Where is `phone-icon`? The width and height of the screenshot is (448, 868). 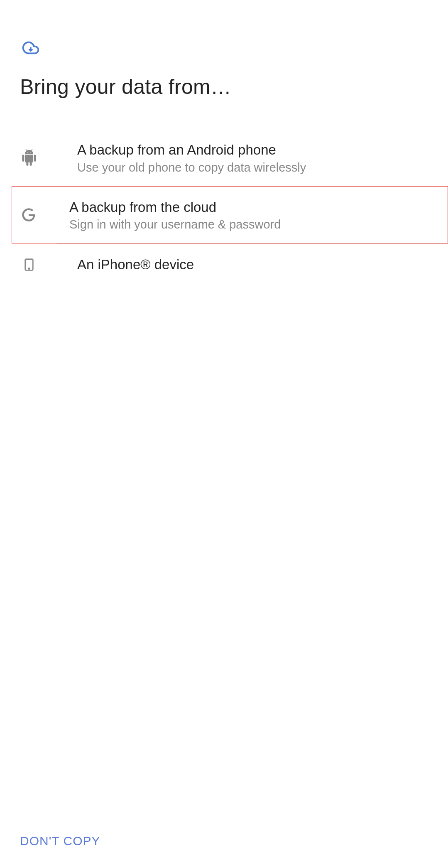
phone-icon is located at coordinates (29, 265).